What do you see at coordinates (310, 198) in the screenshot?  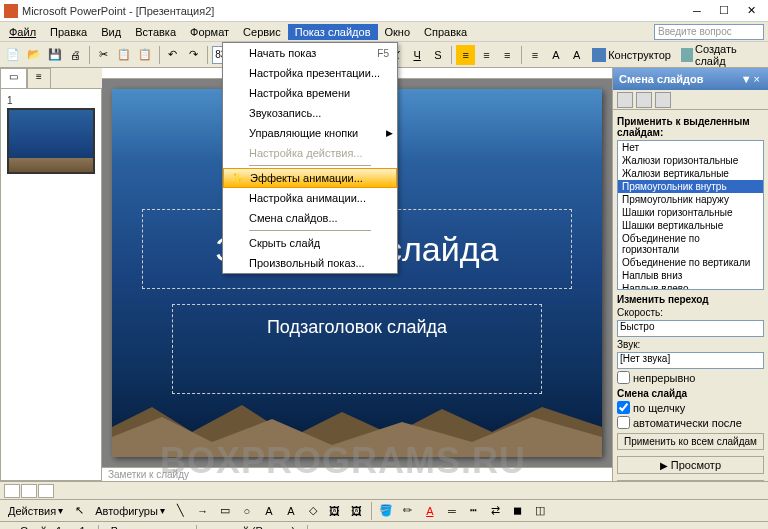 I see `menu-item: Настройка анимации...` at bounding box center [310, 198].